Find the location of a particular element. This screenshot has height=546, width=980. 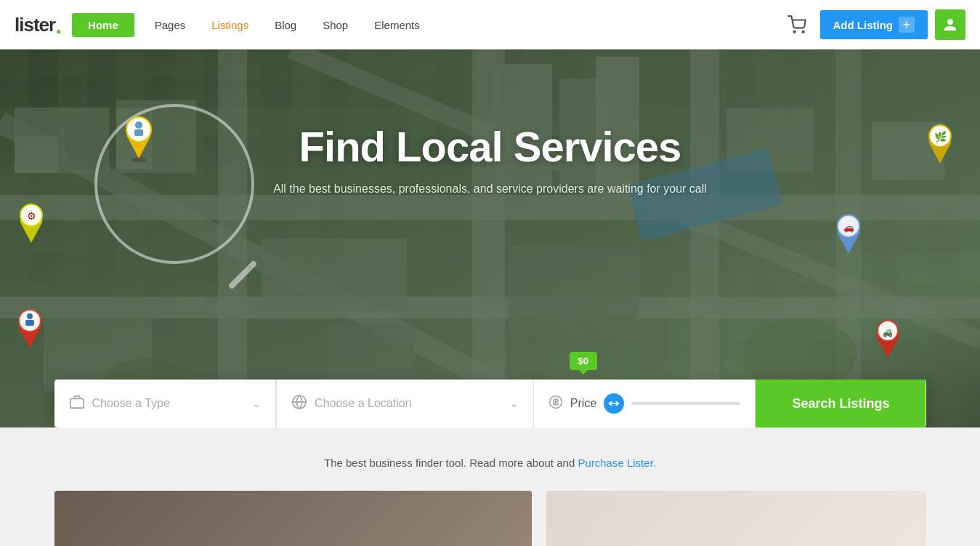

price-arrows-icon is located at coordinates (614, 404).